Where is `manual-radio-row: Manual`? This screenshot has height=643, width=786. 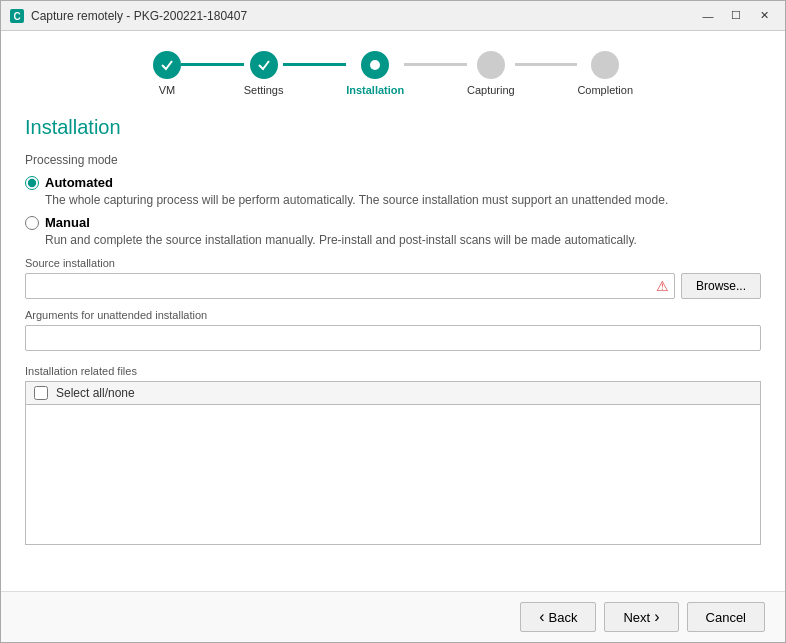
manual-radio-row: Manual is located at coordinates (393, 222).